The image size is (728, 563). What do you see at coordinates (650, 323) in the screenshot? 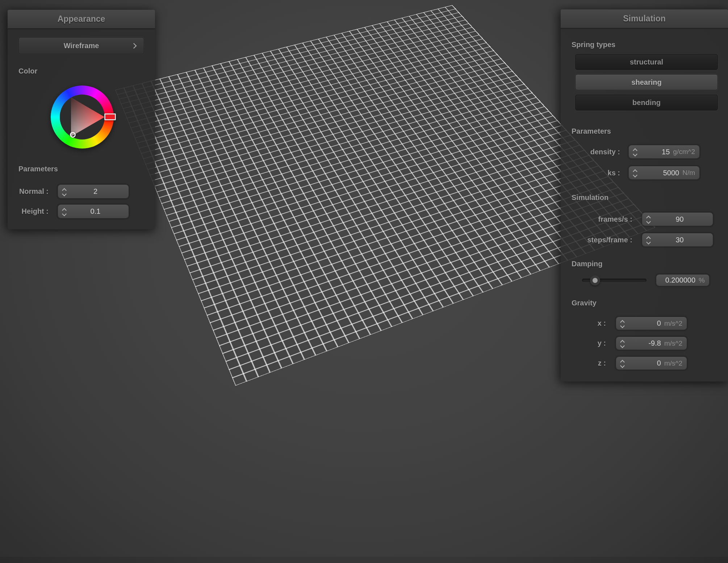
I see `gravity-x-row: x : 0 m/s^2` at bounding box center [650, 323].